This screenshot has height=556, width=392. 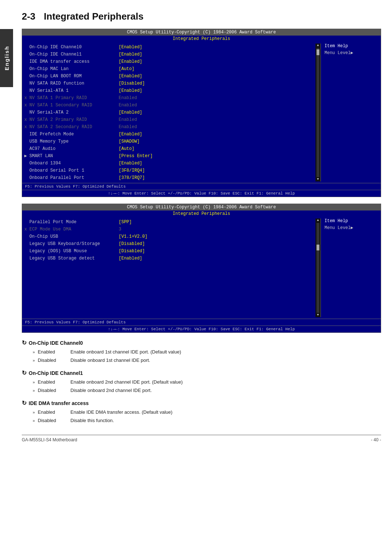 I want to click on desc-table: »EnabledEnable onboard 1st channel IDE p…, so click(x=207, y=356).